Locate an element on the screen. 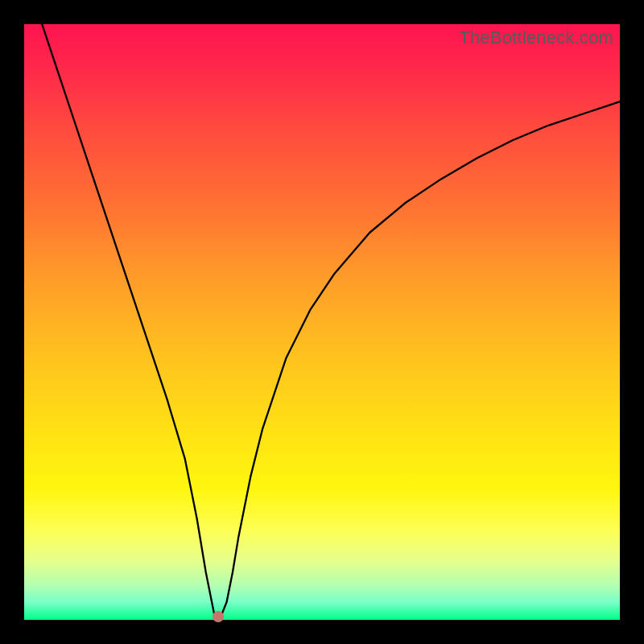  minimum-marker-dot is located at coordinates (218, 617).